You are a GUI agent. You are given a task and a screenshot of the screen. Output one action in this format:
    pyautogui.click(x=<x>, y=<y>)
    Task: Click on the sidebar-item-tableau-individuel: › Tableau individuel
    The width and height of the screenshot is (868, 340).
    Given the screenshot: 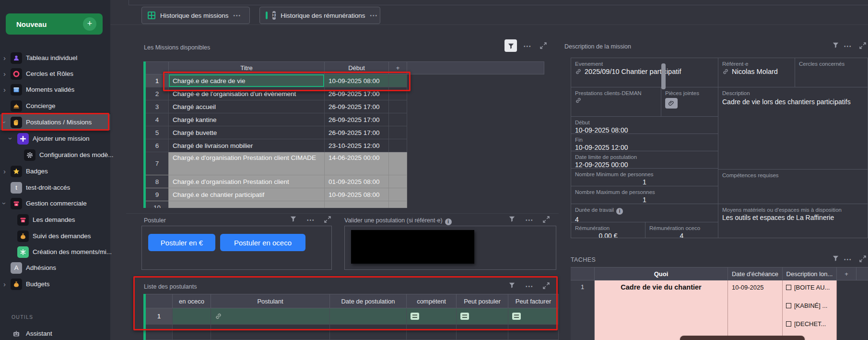 What is the action you would take?
    pyautogui.click(x=55, y=58)
    